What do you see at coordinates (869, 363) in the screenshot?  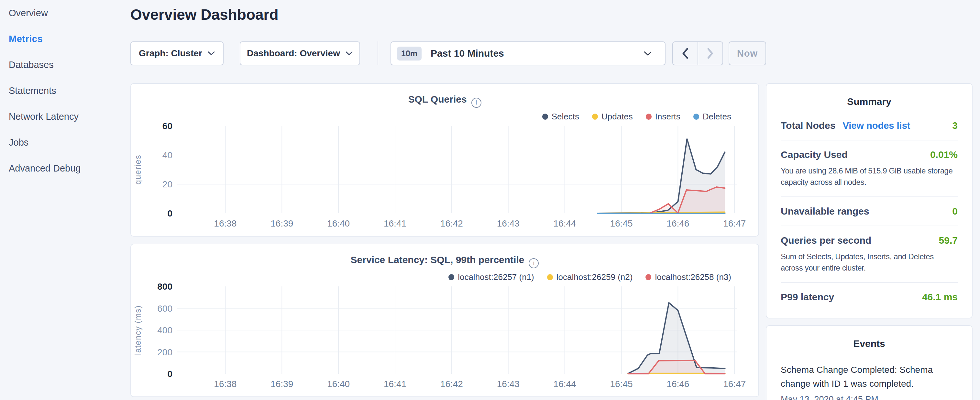 I see `events-panel: Events Schema Change Completed: Schema c…` at bounding box center [869, 363].